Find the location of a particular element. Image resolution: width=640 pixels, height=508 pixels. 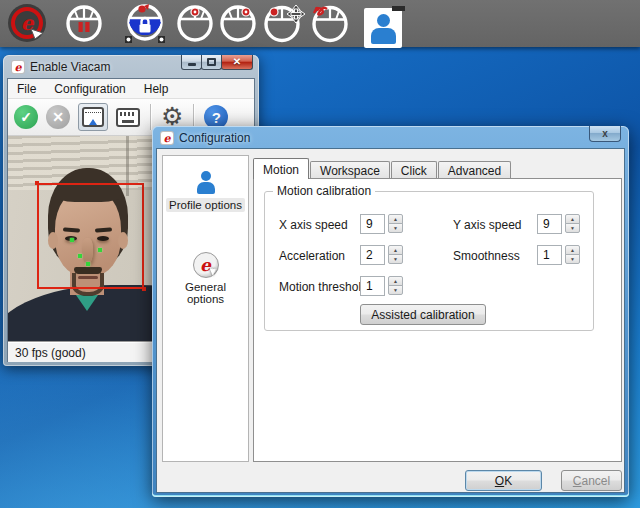

dialog-title: Configuration is located at coordinates (214, 138).